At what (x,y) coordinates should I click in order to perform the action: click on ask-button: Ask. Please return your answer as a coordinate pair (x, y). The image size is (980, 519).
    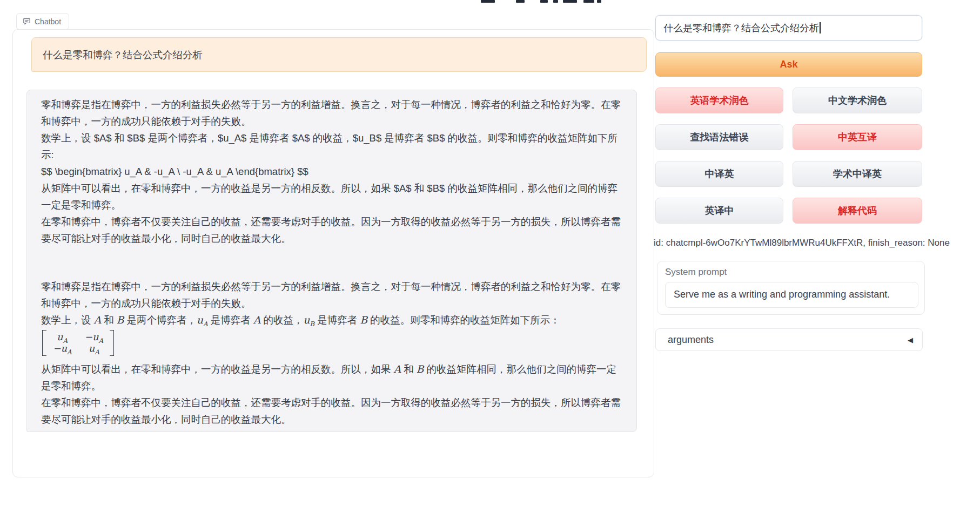
    Looking at the image, I should click on (789, 65).